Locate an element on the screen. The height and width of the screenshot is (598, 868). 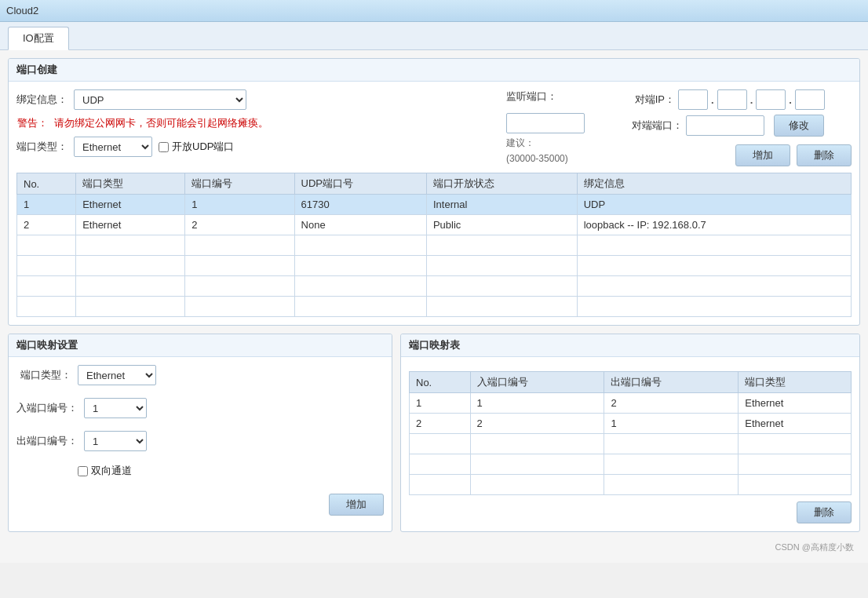
col-status: 端口开放状态 is located at coordinates (501, 184).